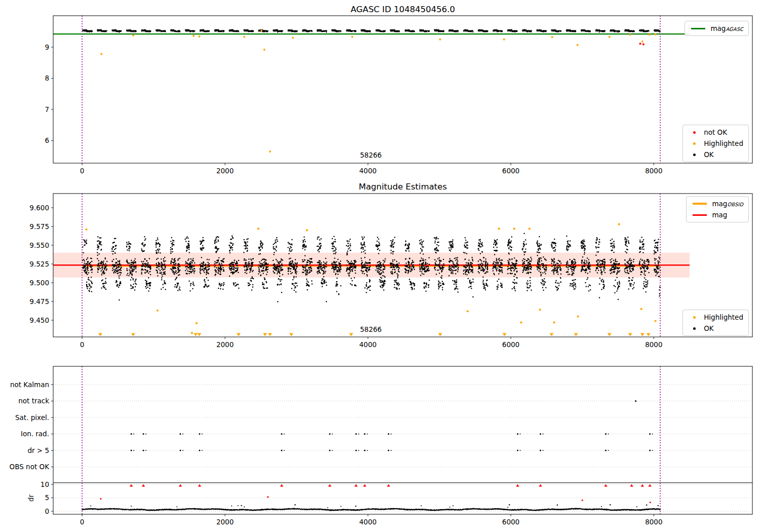 The image size is (760, 532). I want to click on mag-line-marker, so click(700, 215).